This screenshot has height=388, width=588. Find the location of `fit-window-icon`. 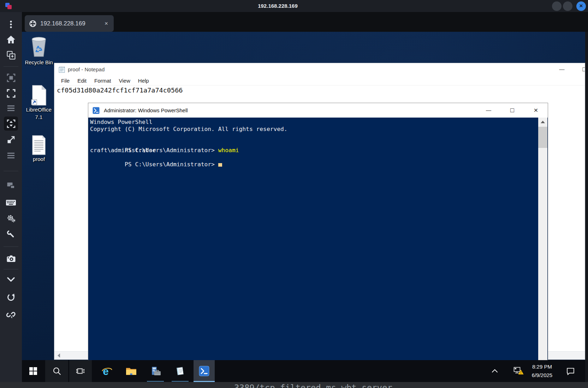

fit-window-icon is located at coordinates (11, 78).